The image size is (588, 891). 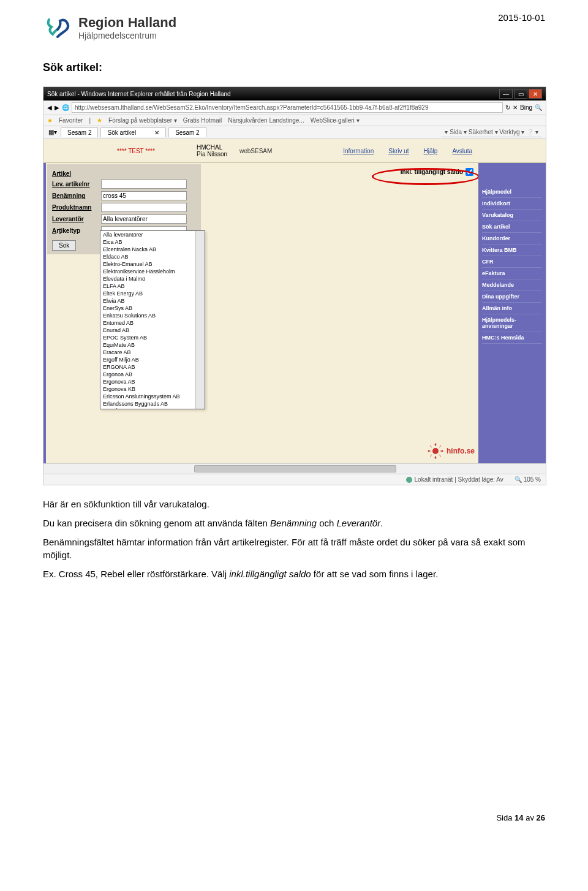 I want to click on leverantor-option: EPOC System AB, so click(x=153, y=338).